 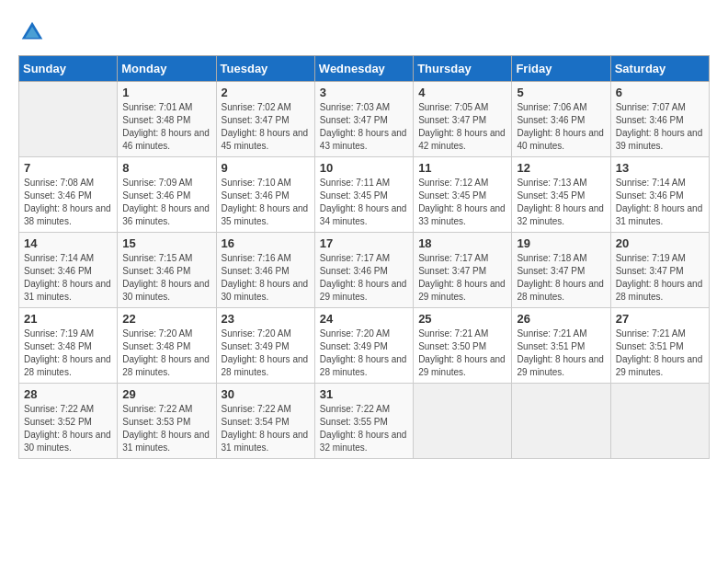 What do you see at coordinates (660, 243) in the screenshot?
I see `day-number: 20` at bounding box center [660, 243].